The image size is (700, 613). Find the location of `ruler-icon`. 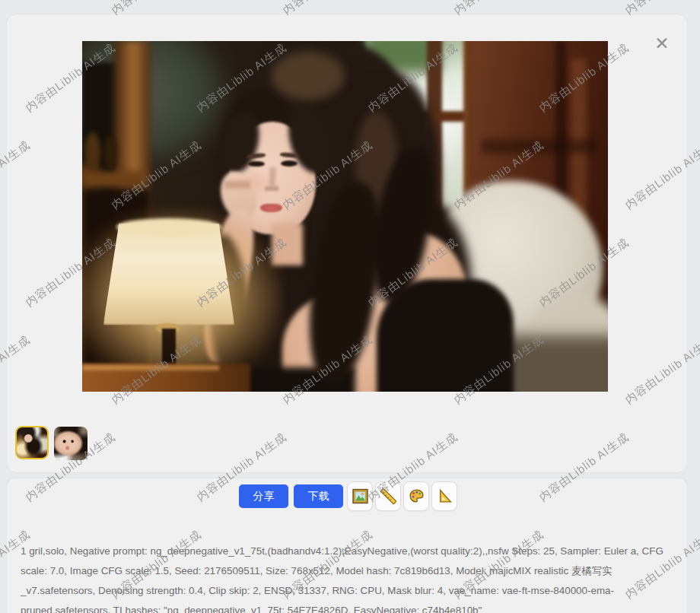

ruler-icon is located at coordinates (388, 496).